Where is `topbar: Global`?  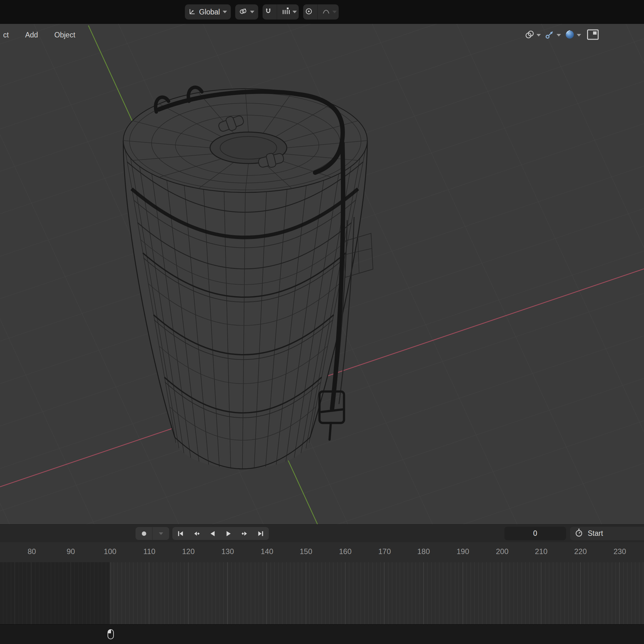
topbar: Global is located at coordinates (322, 12).